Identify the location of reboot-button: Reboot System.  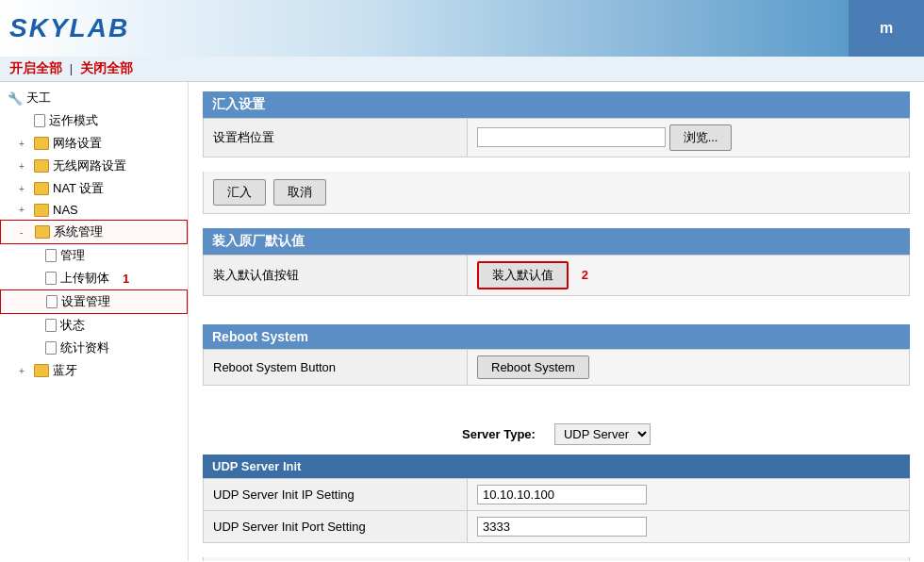
(534, 368).